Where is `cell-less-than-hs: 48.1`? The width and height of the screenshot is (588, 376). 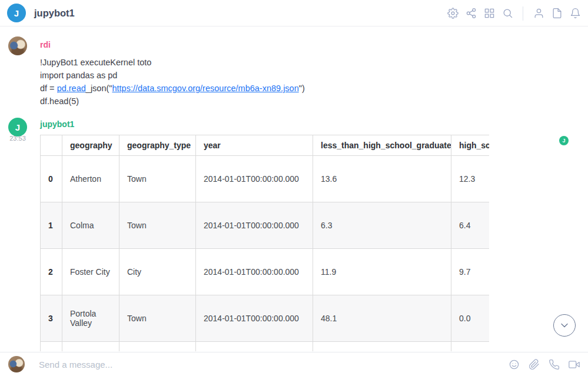
cell-less-than-hs: 48.1 is located at coordinates (383, 319).